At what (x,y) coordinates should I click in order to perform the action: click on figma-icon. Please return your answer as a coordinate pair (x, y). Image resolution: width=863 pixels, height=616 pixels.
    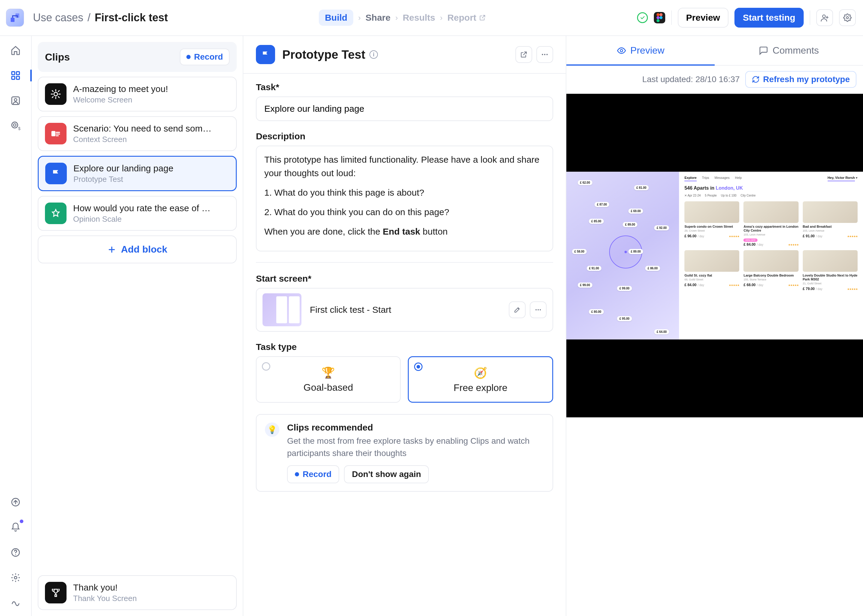
    Looking at the image, I should click on (660, 18).